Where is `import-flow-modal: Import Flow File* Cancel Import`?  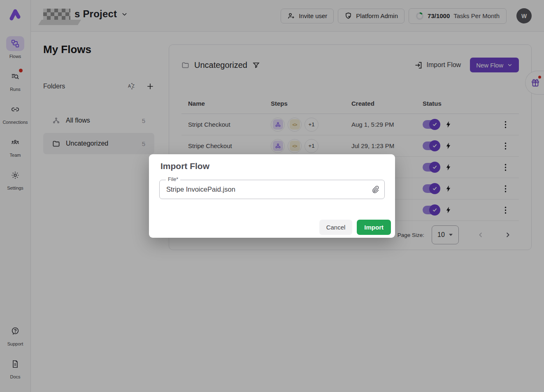
import-flow-modal: Import Flow File* Cancel Import is located at coordinates (272, 196).